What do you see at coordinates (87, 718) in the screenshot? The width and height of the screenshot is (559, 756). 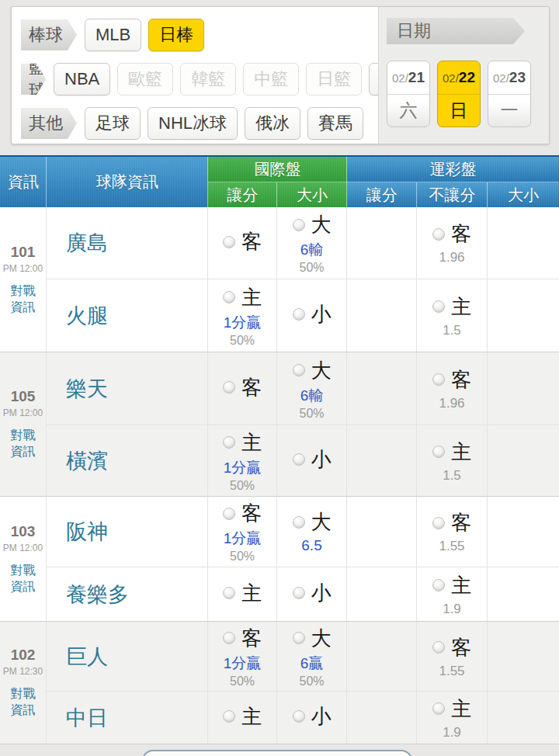 I see `team-label: 中日` at bounding box center [87, 718].